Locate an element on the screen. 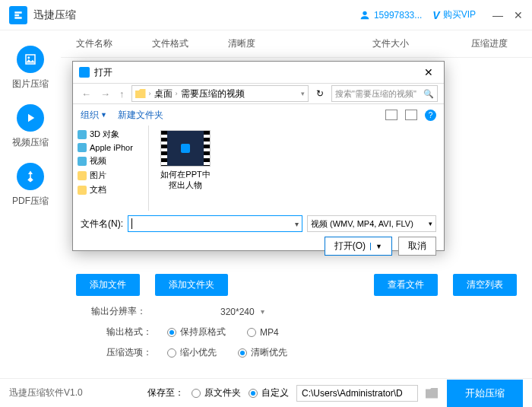 The width and height of the screenshot is (532, 407). dialog-logo is located at coordinates (84, 72).